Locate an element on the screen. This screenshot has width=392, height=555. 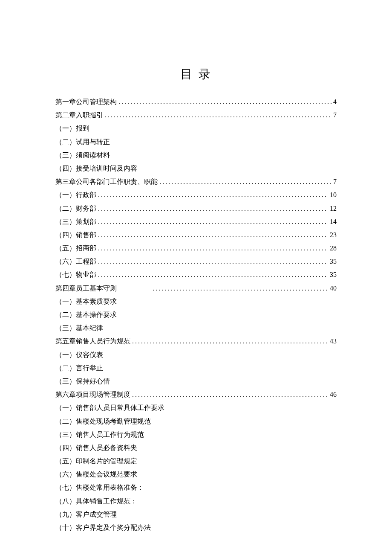
toc-page-number: 12 is located at coordinates (333, 208).